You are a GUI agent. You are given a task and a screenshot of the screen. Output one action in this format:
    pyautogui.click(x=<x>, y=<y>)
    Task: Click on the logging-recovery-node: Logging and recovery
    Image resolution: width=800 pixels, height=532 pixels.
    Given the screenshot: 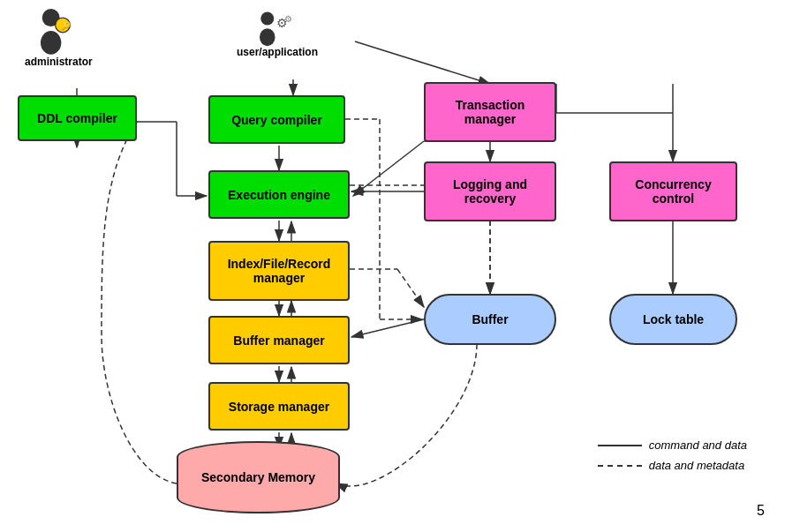 What is the action you would take?
    pyautogui.click(x=490, y=191)
    